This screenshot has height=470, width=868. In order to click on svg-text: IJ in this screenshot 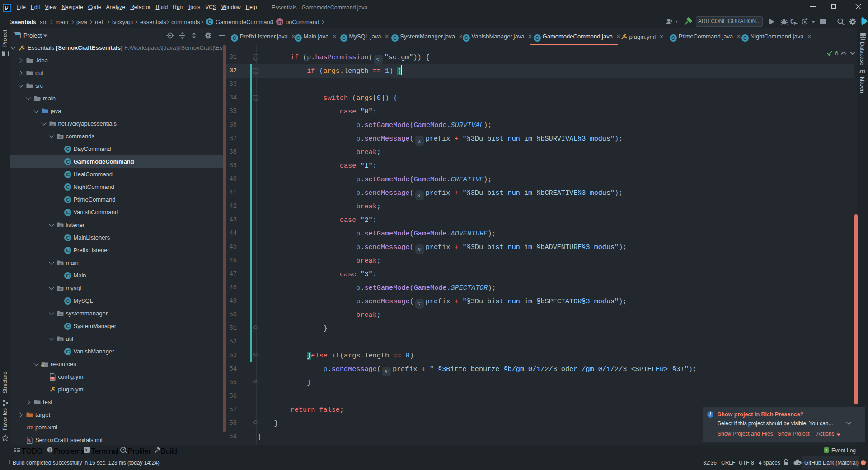, I will do `click(7, 7)`.